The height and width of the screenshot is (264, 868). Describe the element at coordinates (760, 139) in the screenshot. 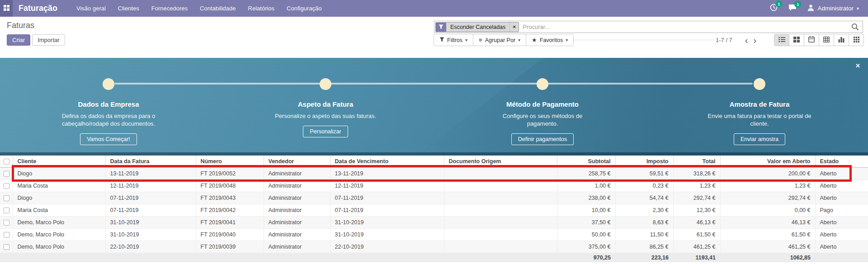

I see `step-action-button: Enviar amostra` at that location.